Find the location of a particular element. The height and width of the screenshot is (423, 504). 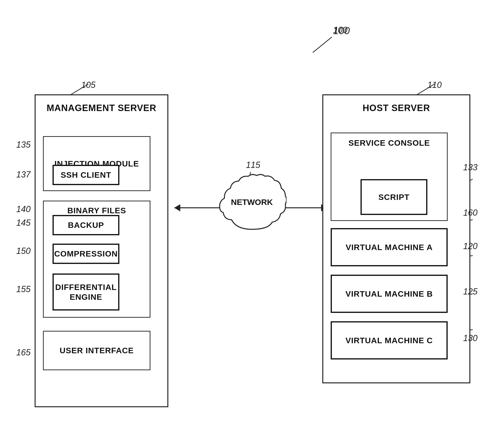

virtual-machine-b-label: VIRTUAL MACHINE B is located at coordinates (389, 294).